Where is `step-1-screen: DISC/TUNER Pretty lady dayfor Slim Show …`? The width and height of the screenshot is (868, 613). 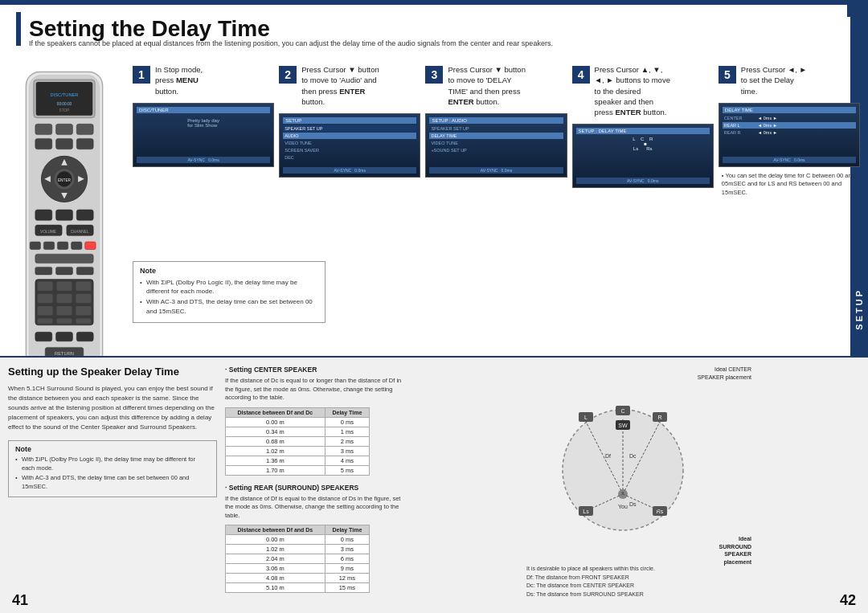 step-1-screen: DISC/TUNER Pretty lady dayfor Slim Show … is located at coordinates (203, 135).